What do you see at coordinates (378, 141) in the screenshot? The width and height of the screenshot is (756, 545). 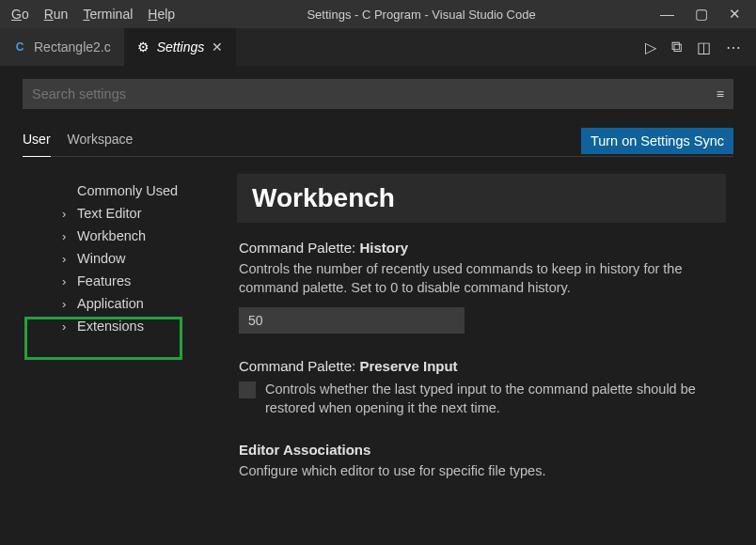 I see `scope-row: User Workspace Turn on Settings Sync` at bounding box center [378, 141].